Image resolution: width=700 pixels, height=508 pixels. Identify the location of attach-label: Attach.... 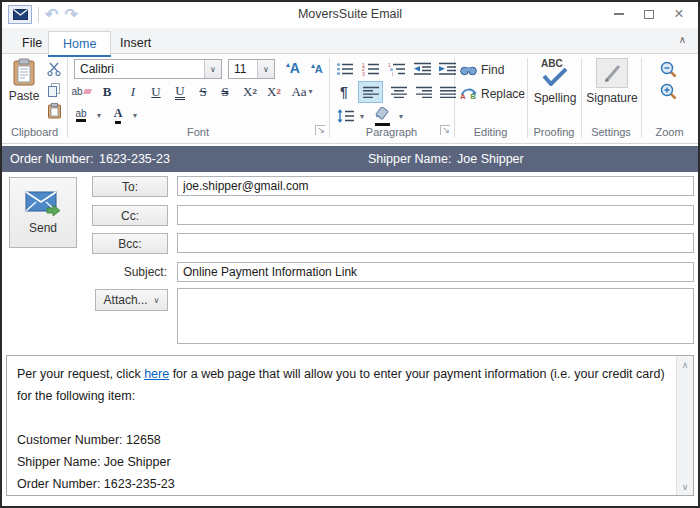
(126, 300).